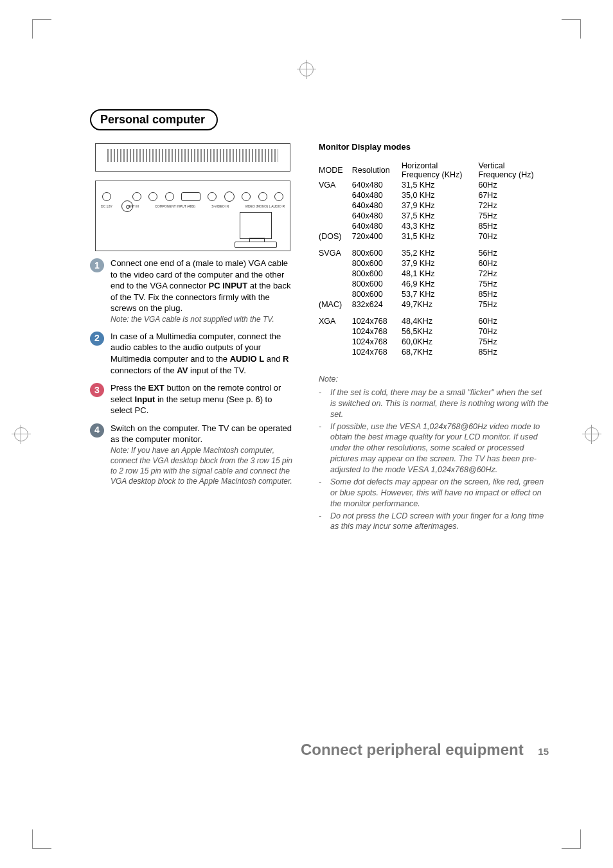 The height and width of the screenshot is (868, 613). What do you see at coordinates (377, 236) in the screenshot?
I see `table-cell: 720x400` at bounding box center [377, 236].